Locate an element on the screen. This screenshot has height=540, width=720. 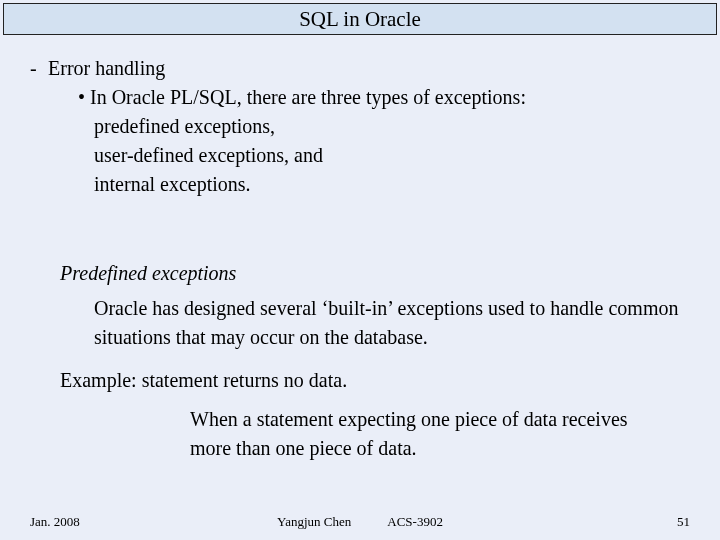
section-paragraph: Oracle has designed several ‘built-in’ e… is located at coordinates (360, 323).